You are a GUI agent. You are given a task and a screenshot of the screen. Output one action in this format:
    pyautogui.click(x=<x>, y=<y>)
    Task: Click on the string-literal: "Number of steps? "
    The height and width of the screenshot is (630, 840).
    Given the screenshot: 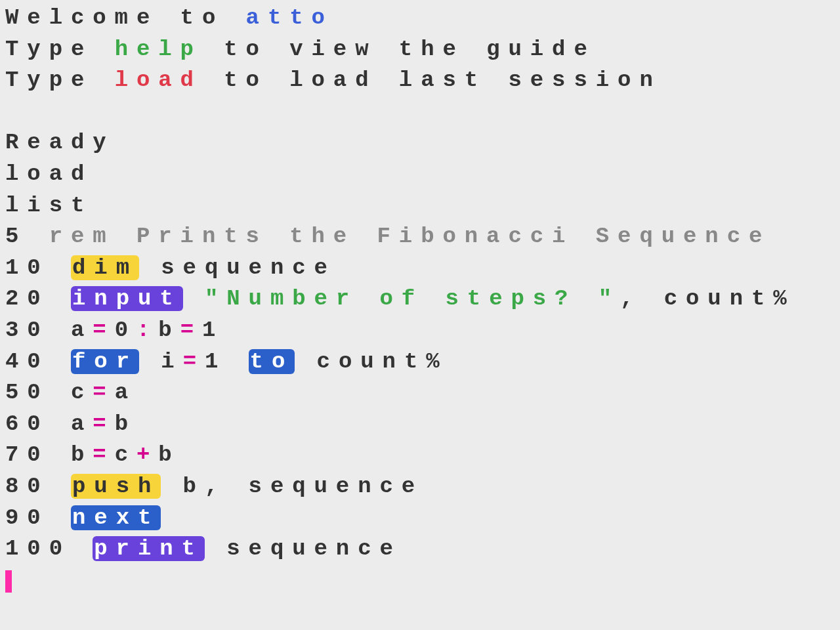 What is the action you would take?
    pyautogui.click(x=402, y=299)
    